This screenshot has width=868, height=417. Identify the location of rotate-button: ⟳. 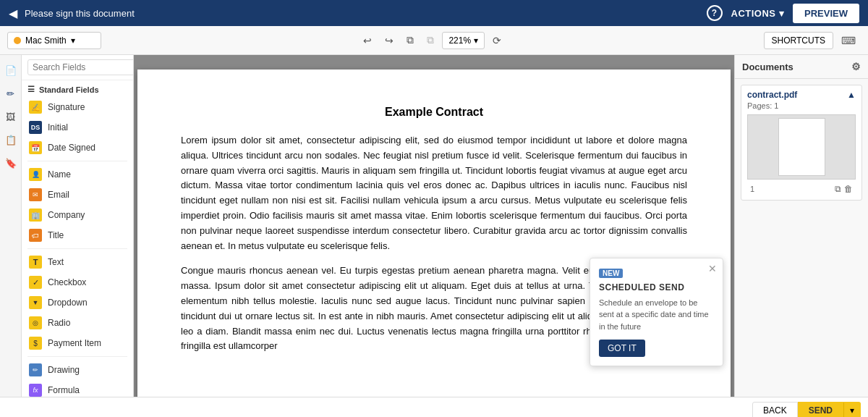
(497, 41).